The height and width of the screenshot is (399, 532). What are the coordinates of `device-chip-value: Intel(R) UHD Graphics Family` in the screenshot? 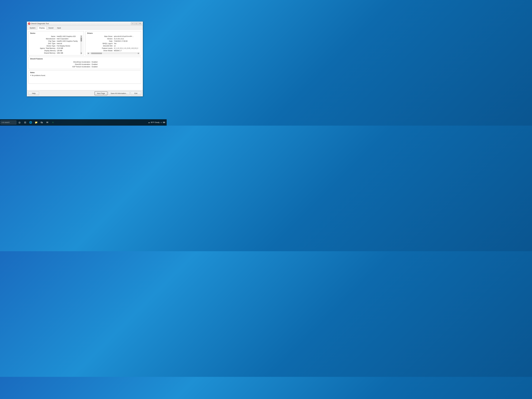 It's located at (69, 41).